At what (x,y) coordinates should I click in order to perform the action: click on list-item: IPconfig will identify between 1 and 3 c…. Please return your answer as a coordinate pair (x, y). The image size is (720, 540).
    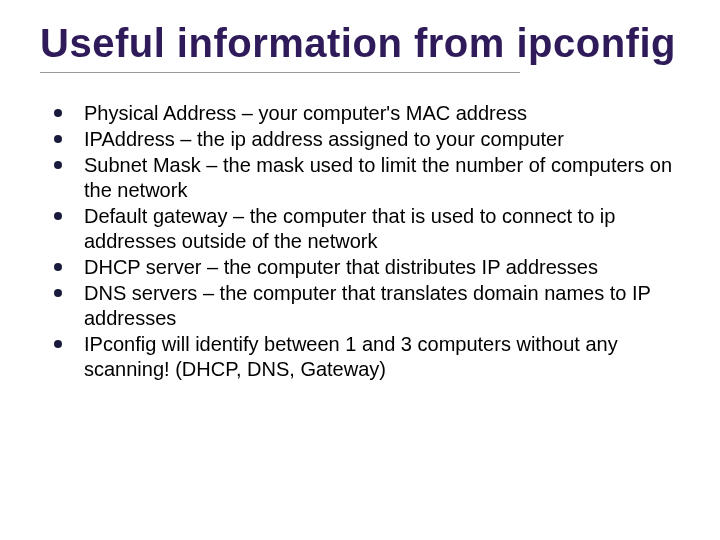
    Looking at the image, I should click on (363, 357).